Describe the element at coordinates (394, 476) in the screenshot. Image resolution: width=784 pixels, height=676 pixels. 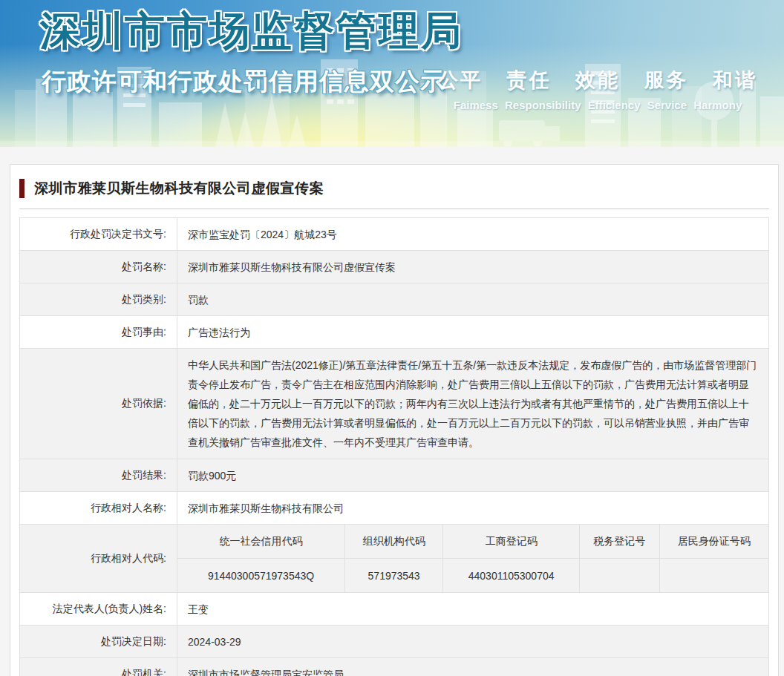
I see `table-row-penalty-result: 处罚结果: 罚款900元` at that location.